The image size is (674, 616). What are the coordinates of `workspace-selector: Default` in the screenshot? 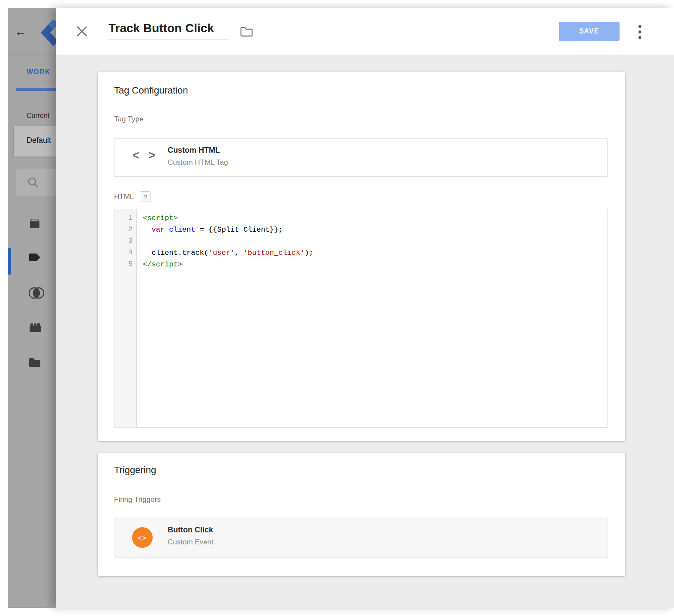 It's located at (35, 141).